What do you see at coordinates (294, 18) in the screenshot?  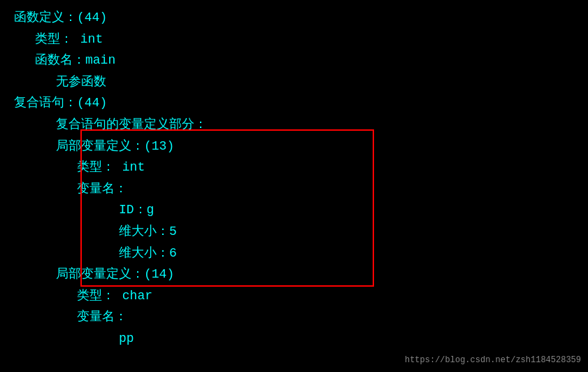 I see `line-1: 函数定义：(44)` at bounding box center [294, 18].